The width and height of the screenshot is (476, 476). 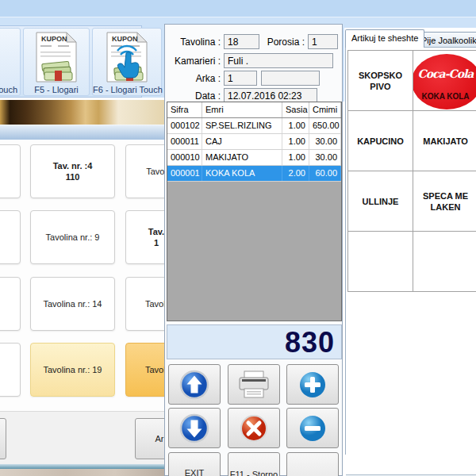 What do you see at coordinates (278, 60) in the screenshot?
I see `kamarieri-field: Fuli .` at bounding box center [278, 60].